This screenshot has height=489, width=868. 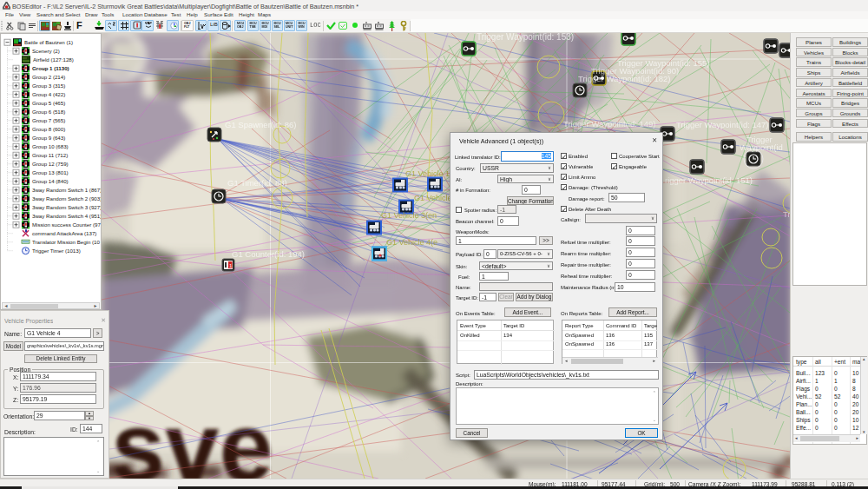 I want to click on svg-text: rigger Waypoint(id: 151), so click(x=708, y=181).